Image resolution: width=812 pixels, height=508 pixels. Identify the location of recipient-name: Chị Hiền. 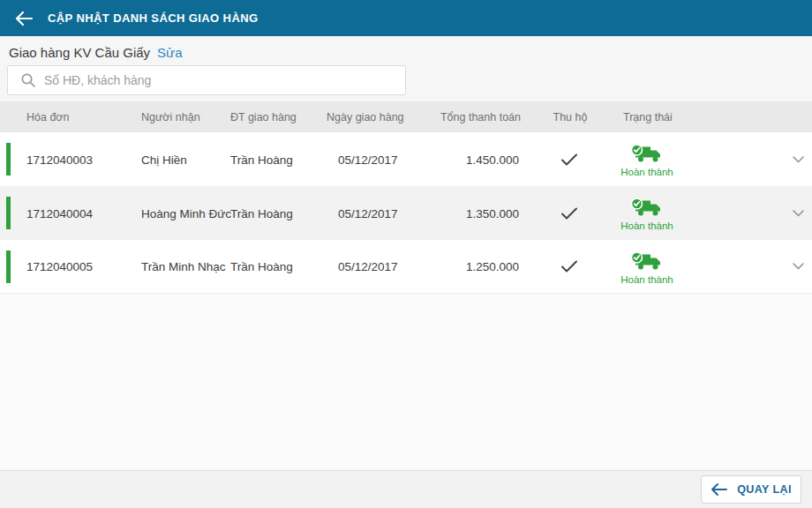
(164, 159).